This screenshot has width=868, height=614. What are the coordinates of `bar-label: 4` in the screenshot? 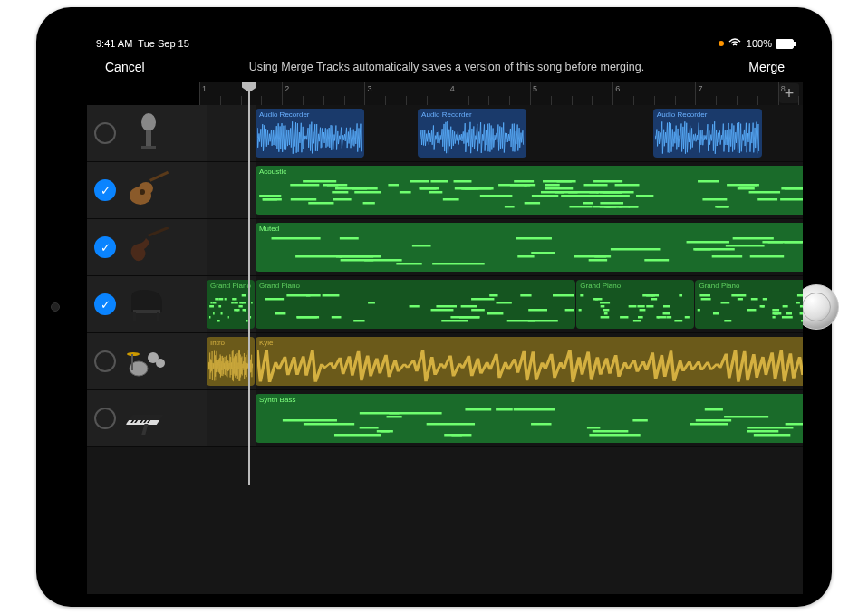 It's located at (453, 89).